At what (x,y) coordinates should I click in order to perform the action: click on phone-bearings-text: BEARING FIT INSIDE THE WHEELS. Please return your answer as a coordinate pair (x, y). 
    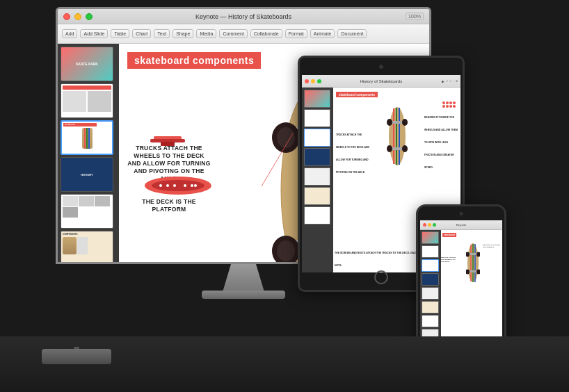
    Looking at the image, I should click on (492, 246).